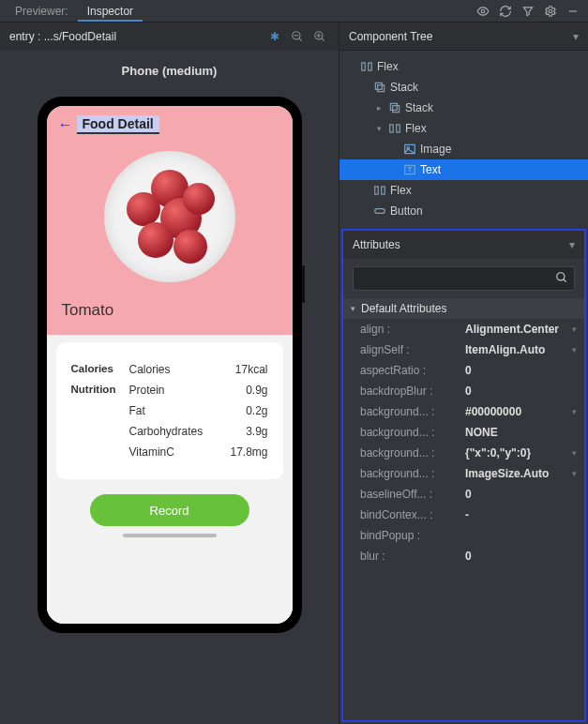 Image resolution: width=588 pixels, height=724 pixels. I want to click on nutrition-row: NutritionProtein0.9g, so click(170, 390).